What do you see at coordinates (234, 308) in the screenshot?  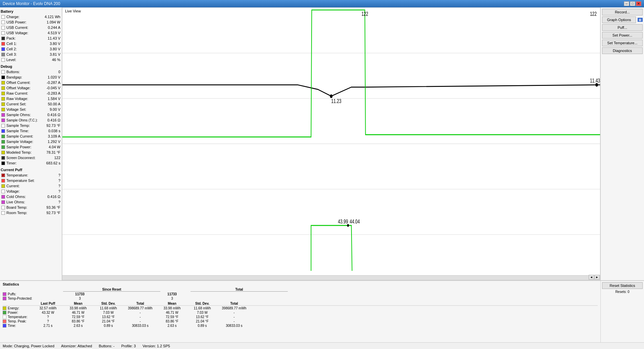 I see `energy-total2: 398689.77 mWh` at bounding box center [234, 308].